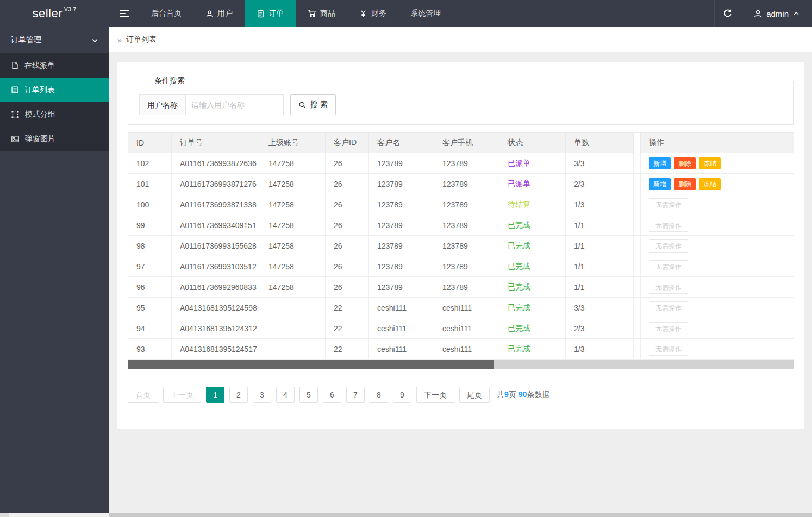 The height and width of the screenshot is (517, 812). What do you see at coordinates (474, 395) in the screenshot?
I see `last-page-button: 尾页` at bounding box center [474, 395].